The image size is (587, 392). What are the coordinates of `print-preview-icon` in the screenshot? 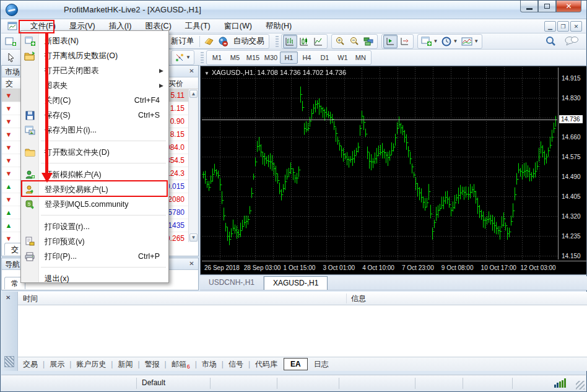 It's located at (30, 242).